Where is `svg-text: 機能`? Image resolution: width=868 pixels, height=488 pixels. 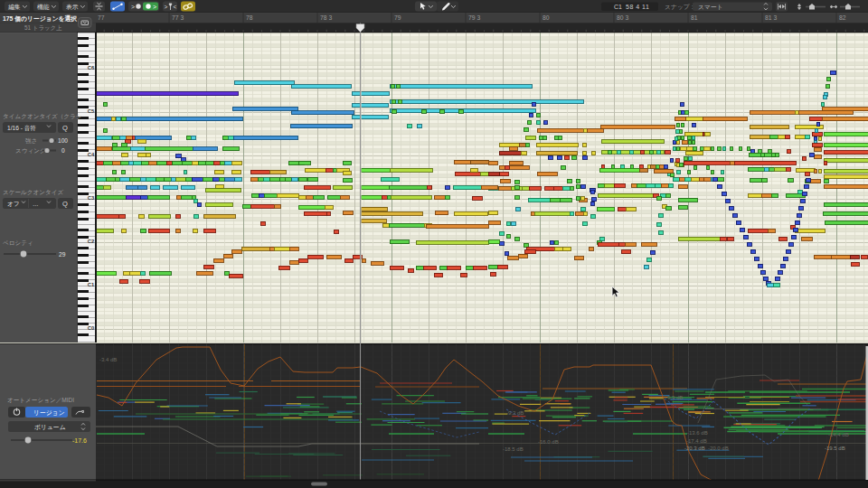
svg-text: 機能 is located at coordinates (43, 7).